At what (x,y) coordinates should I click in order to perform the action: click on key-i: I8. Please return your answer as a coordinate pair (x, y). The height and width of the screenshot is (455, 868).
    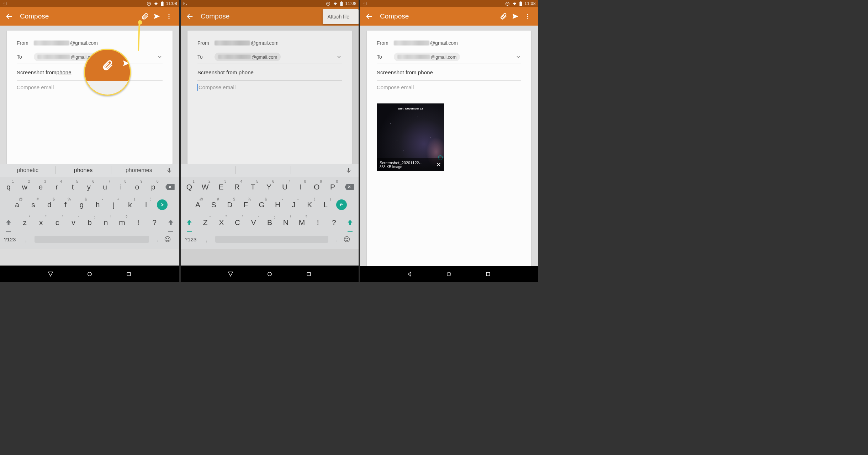
    Looking at the image, I should click on (301, 187).